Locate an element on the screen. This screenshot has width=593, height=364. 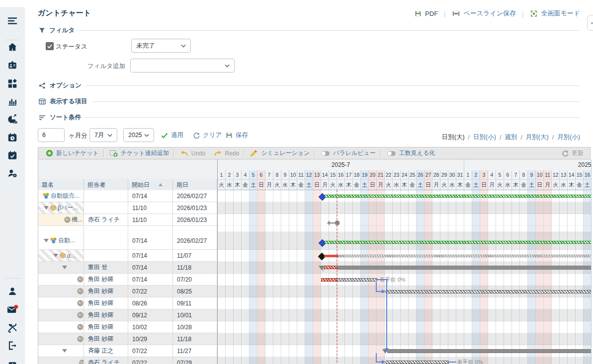
weekday-cell: 木 is located at coordinates (405, 185).